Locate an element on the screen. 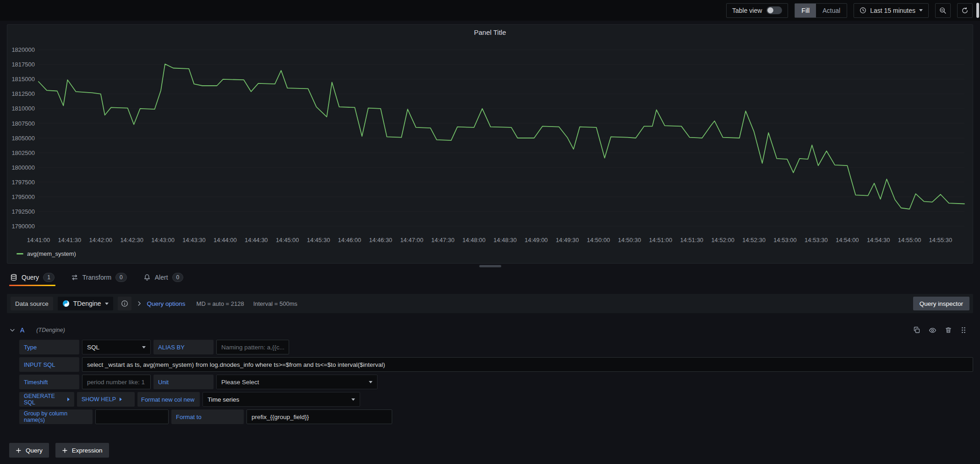 Image resolution: width=980 pixels, height=464 pixels. chevron-right-icon is located at coordinates (121, 399).